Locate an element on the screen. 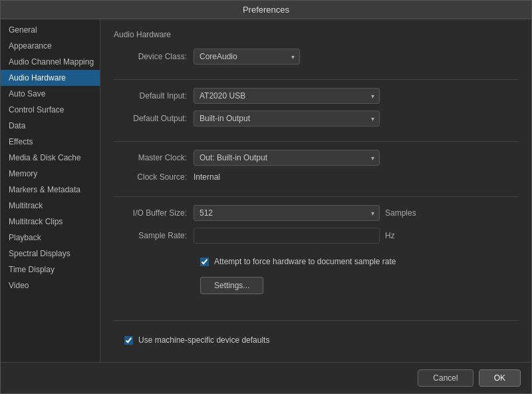 This screenshot has width=532, height=394. sidebar-item-audio-channel-mapping: Audio Channel Mapping is located at coordinates (51, 62).